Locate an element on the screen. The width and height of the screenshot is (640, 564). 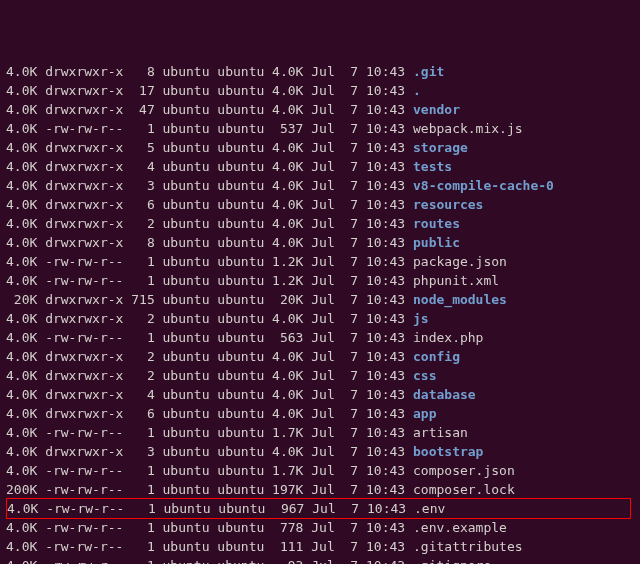
file-name: storage is located at coordinates (440, 148).